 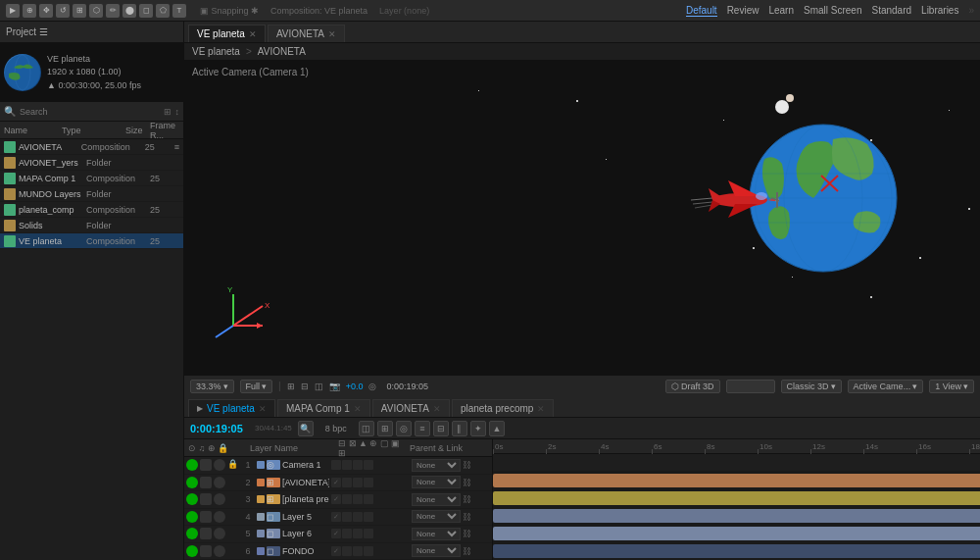 What do you see at coordinates (781, 10) in the screenshot?
I see `workspace-tab-learn: Learn` at bounding box center [781, 10].